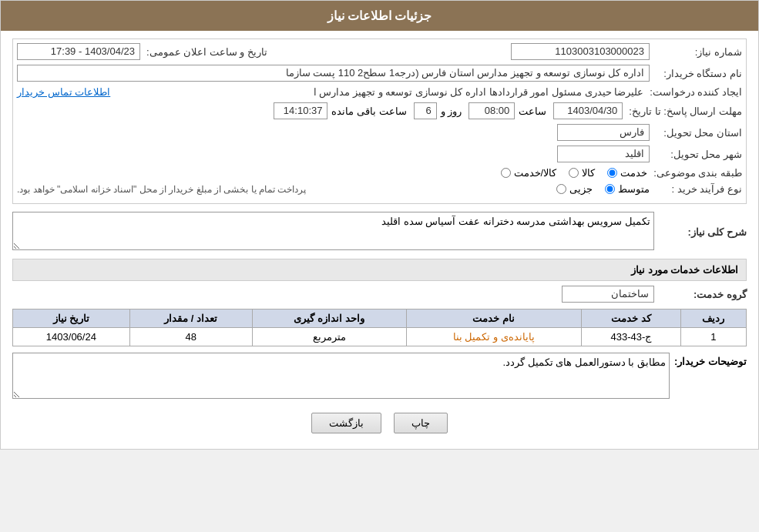  I want to click on table-cell-5: 1403/06/24, so click(72, 337).